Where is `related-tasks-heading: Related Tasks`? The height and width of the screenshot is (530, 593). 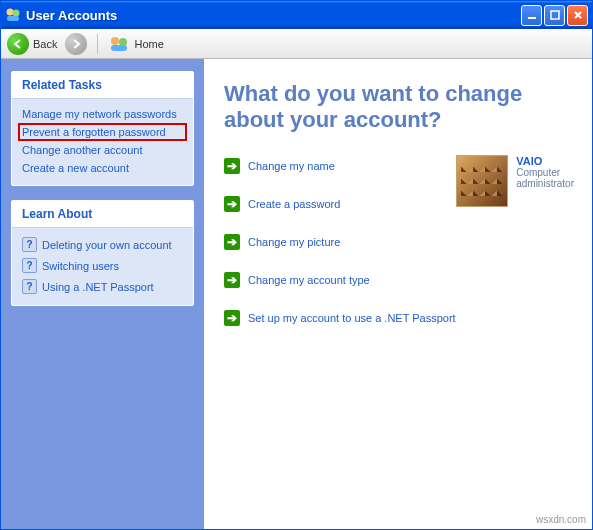 related-tasks-heading: Related Tasks is located at coordinates (102, 86).